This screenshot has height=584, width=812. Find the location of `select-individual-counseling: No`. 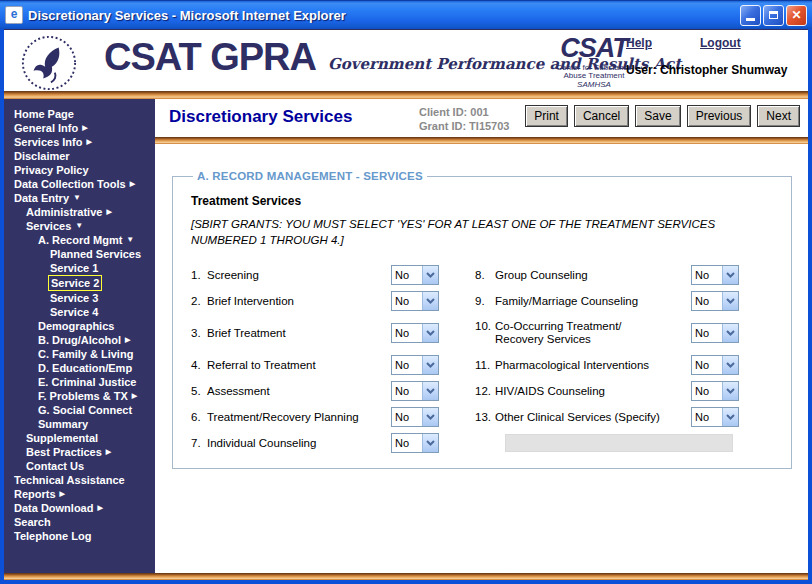

select-individual-counseling: No is located at coordinates (415, 443).